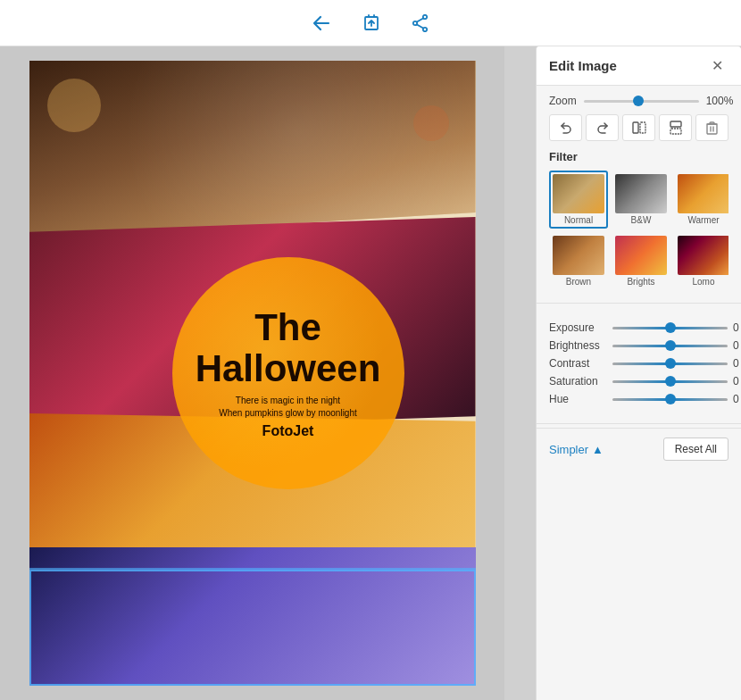 The height and width of the screenshot is (700, 741). Describe the element at coordinates (670, 329) in the screenshot. I see `exposure-slider` at that location.